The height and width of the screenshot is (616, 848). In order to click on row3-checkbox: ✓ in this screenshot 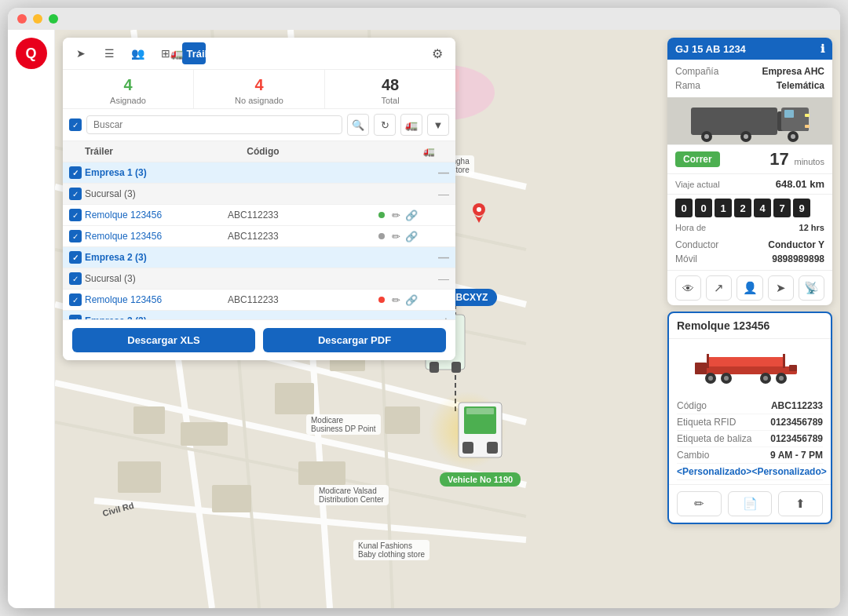, I will do `click(75, 300)`.